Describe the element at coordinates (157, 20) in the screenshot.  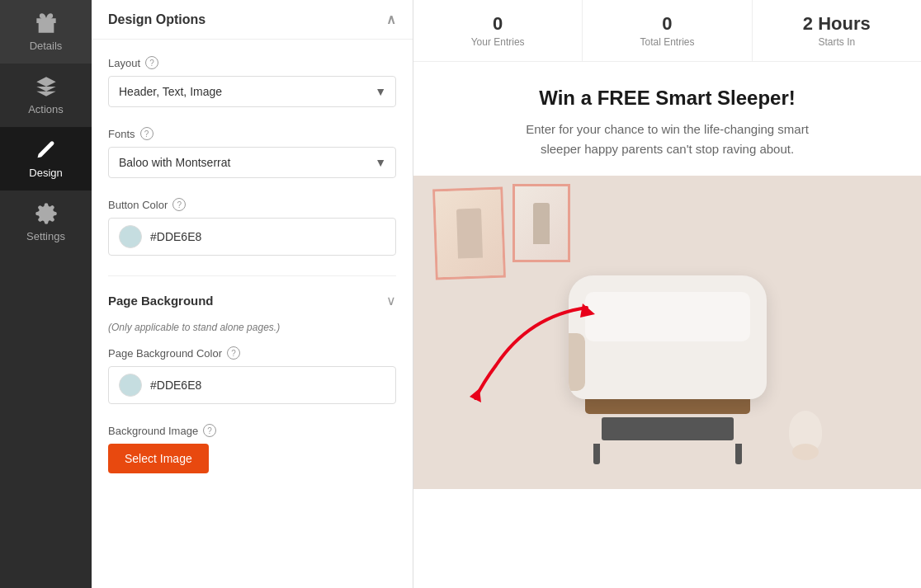
I see `panel-title: Design Options` at that location.